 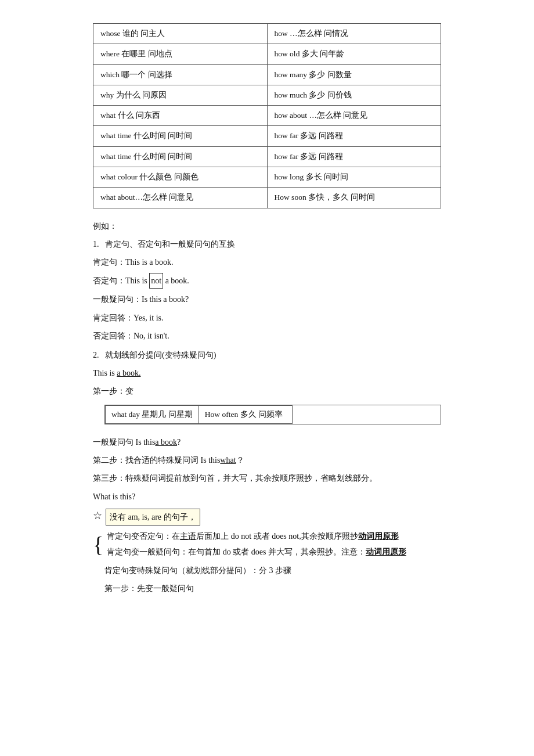 What do you see at coordinates (129, 373) in the screenshot?
I see `underlined-a-book: a book.` at bounding box center [129, 373].